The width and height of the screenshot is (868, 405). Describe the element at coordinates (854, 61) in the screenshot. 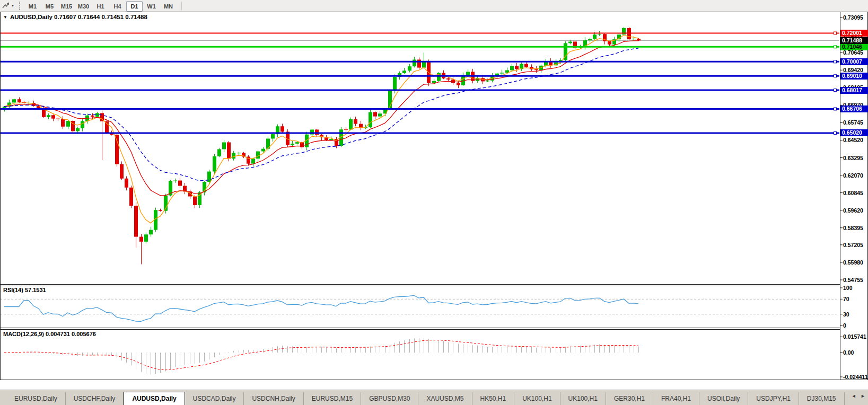

I see `price-level-badge: 0.70007` at that location.